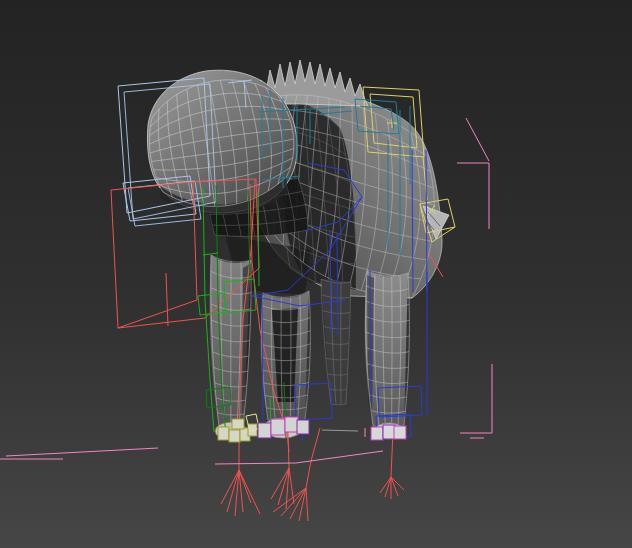 This screenshot has width=632, height=548. What do you see at coordinates (278, 427) in the screenshot?
I see `rig-toe-helpers-magenta-c-toe2` at bounding box center [278, 427].